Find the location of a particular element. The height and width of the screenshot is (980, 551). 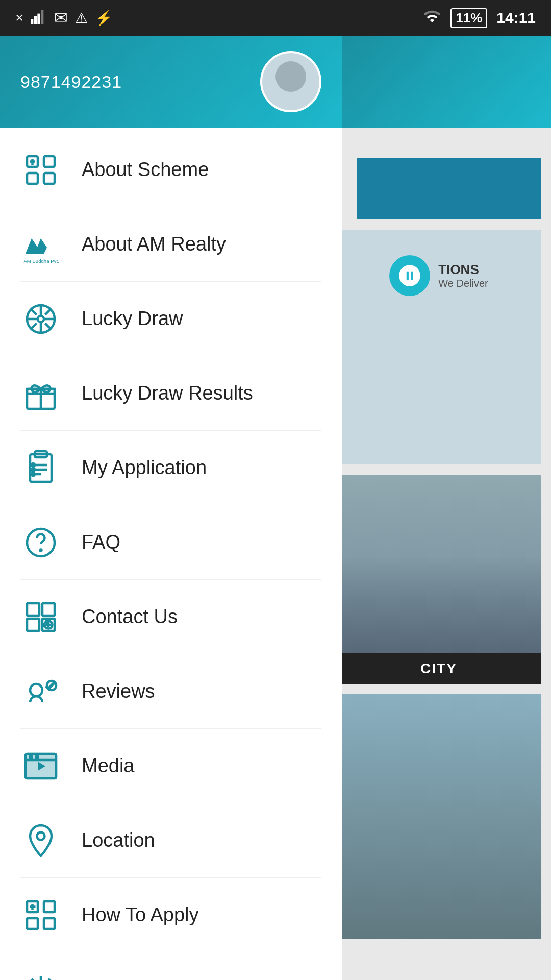

app-header-teal is located at coordinates (444, 82).